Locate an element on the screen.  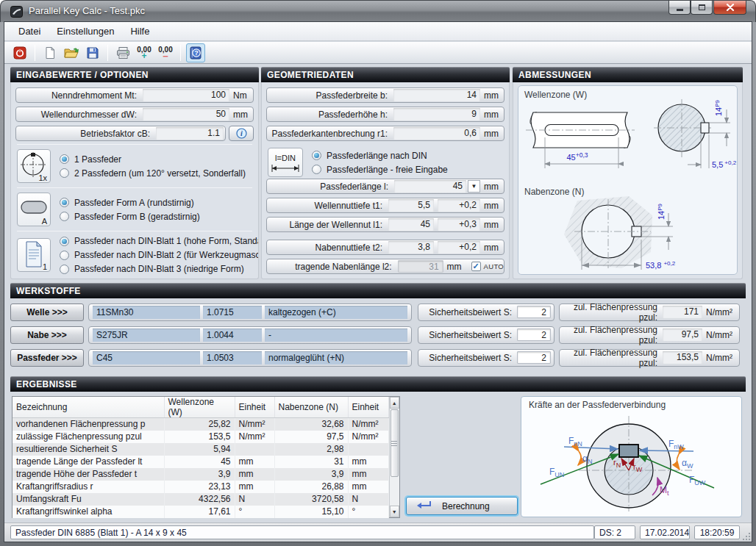
menu-einstellungen: Einstellungen is located at coordinates (85, 31).